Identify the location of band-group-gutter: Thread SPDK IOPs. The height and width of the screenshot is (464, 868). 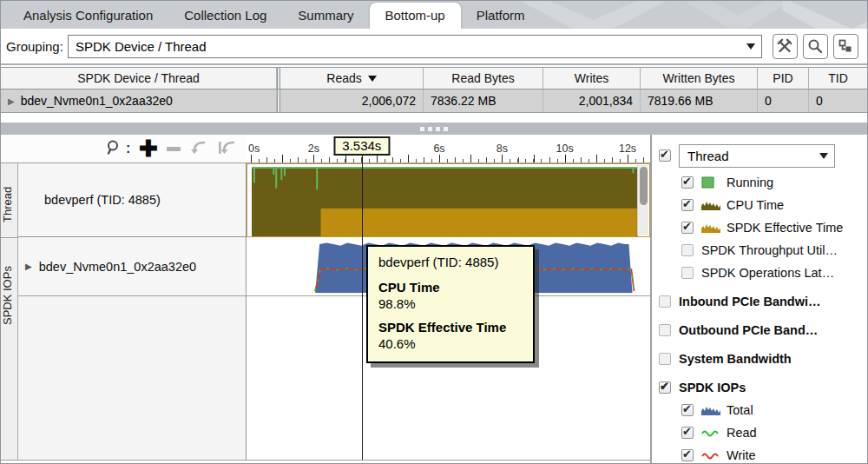
(10, 311).